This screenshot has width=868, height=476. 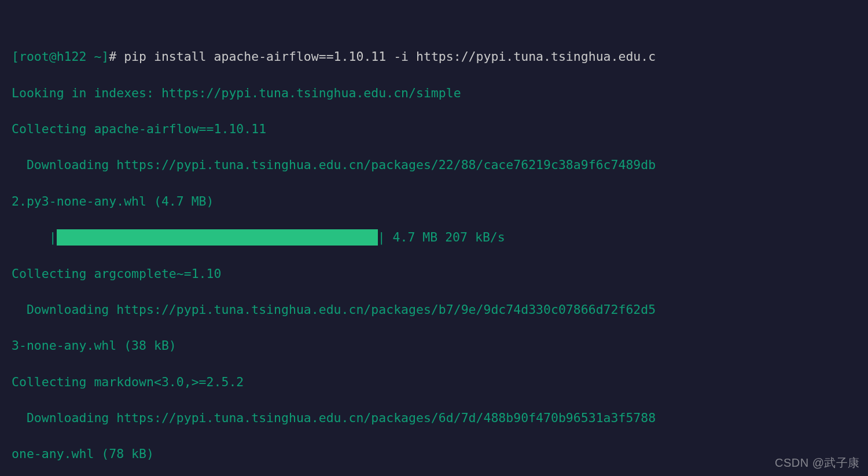 What do you see at coordinates (435, 273) in the screenshot?
I see `output-line: Collecting argcomplete~=1.10` at bounding box center [435, 273].